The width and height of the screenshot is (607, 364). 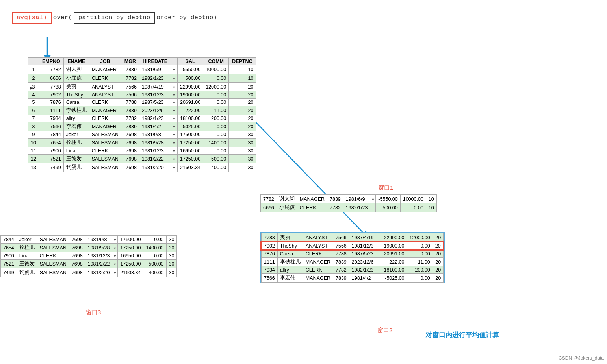 What do you see at coordinates (352, 262) in the screenshot?
I see `table-row: 1111李铁柱儿MANAGER78392023/12/6222.0011.002…` at bounding box center [352, 262].